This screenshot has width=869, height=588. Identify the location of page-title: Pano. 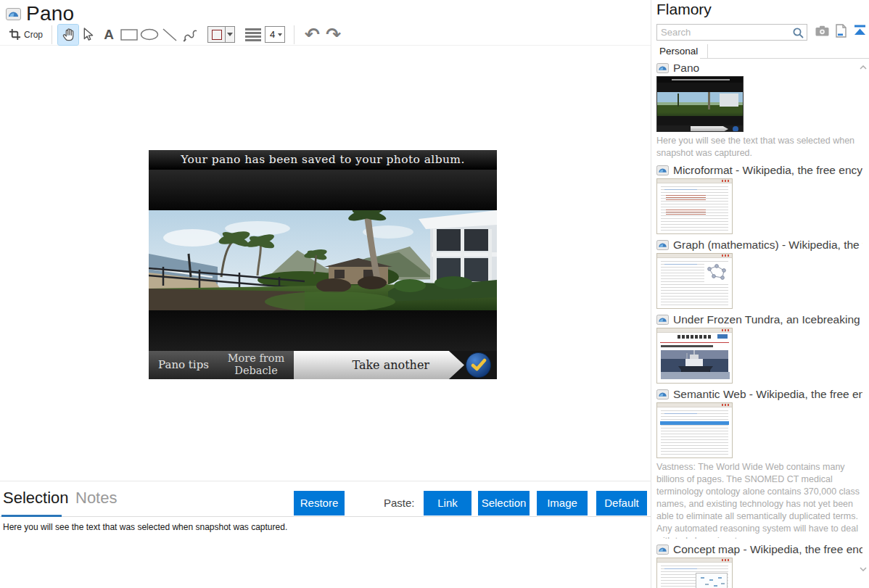
(50, 14).